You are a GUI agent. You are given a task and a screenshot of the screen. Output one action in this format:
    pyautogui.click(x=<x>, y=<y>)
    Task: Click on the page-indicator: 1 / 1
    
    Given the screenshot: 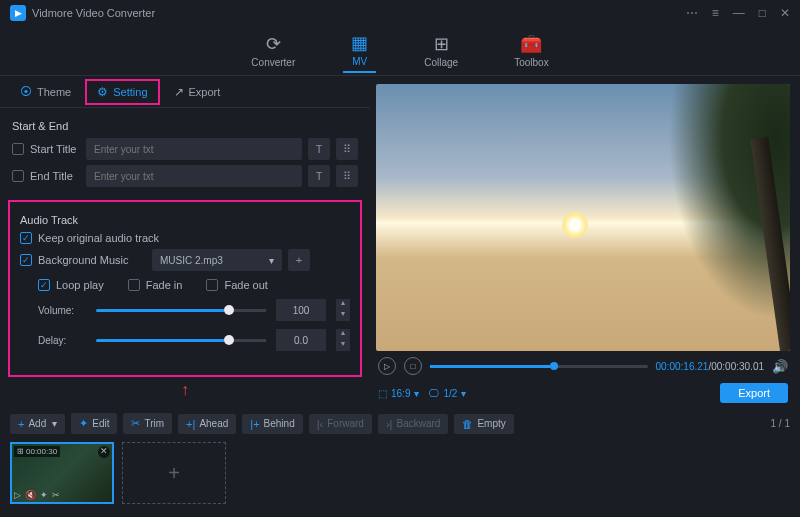 What is the action you would take?
    pyautogui.click(x=780, y=424)
    